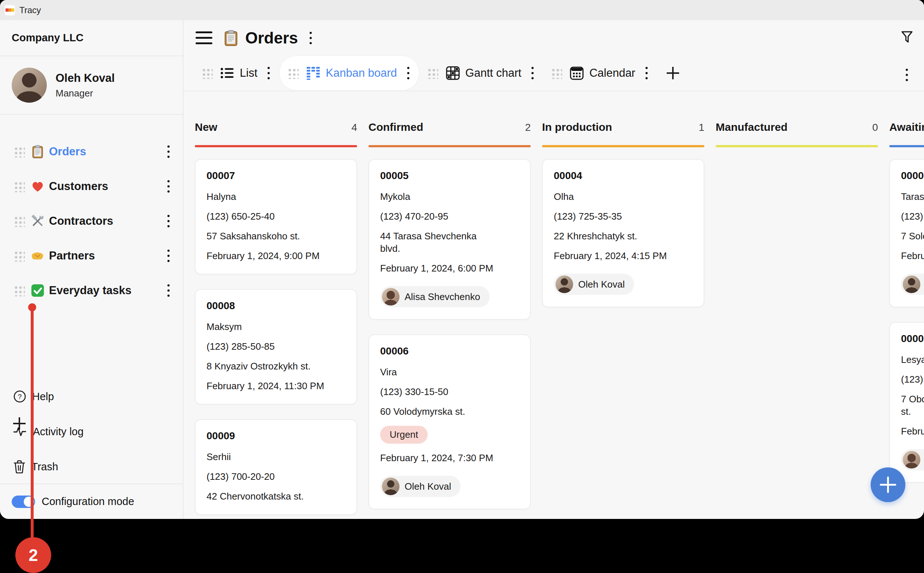 This screenshot has width=924, height=573. Describe the element at coordinates (85, 93) in the screenshot. I see `user-role: Manager` at that location.